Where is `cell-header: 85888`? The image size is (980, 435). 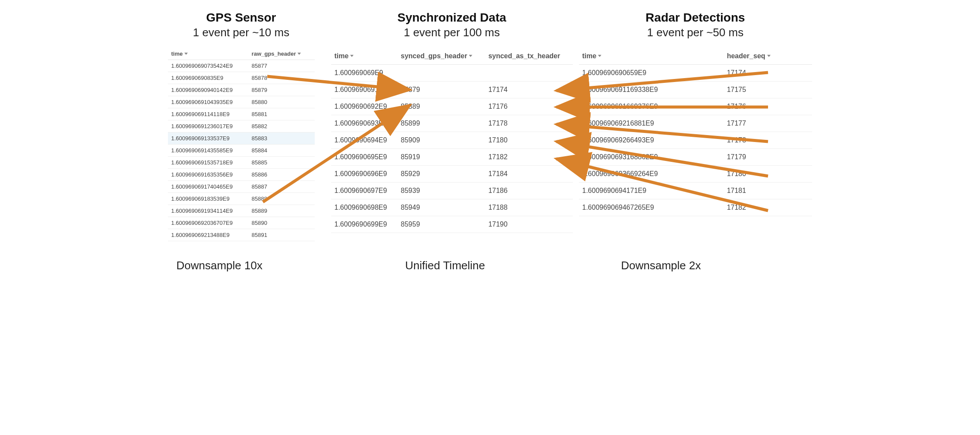
cell-header: 85888 is located at coordinates (281, 199).